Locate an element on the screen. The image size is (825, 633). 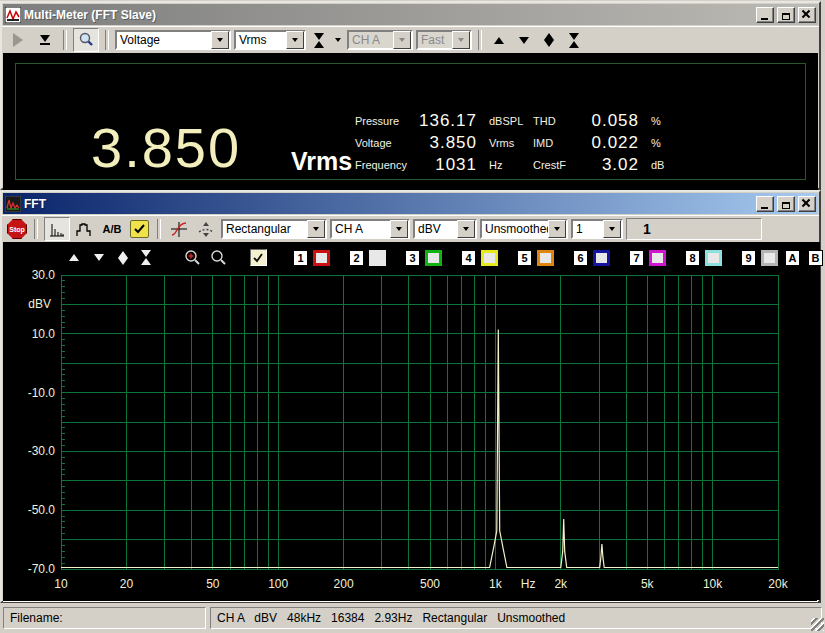
curve-number-label: 1 is located at coordinates (300, 258).